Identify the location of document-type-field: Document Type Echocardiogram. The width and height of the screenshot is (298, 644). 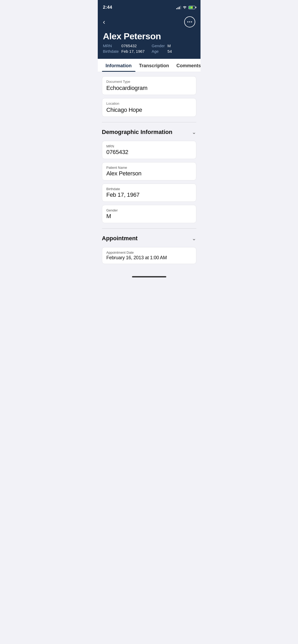
(149, 85).